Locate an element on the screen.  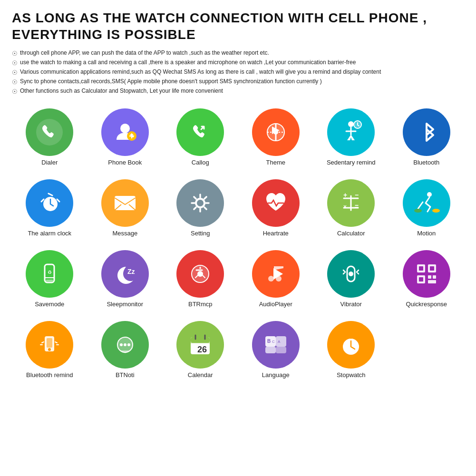
bullet-item: ☉Sync to phone contacts,call records,SMS… is located at coordinates (238, 82).